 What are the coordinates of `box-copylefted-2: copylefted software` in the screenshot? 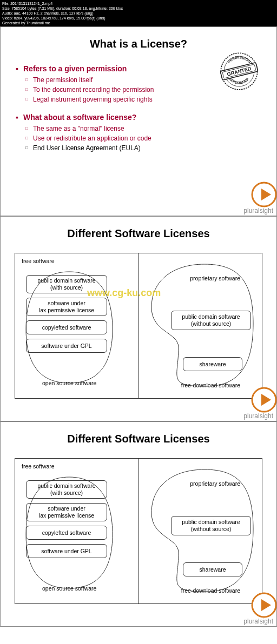 It's located at (67, 533).